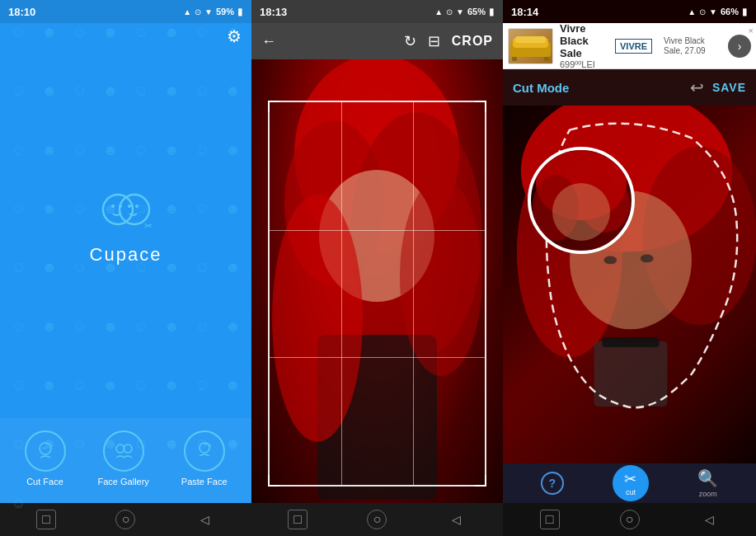 This screenshot has width=756, height=536. Describe the element at coordinates (204, 458) in the screenshot. I see `paste-face-button: Paste Face` at that location.